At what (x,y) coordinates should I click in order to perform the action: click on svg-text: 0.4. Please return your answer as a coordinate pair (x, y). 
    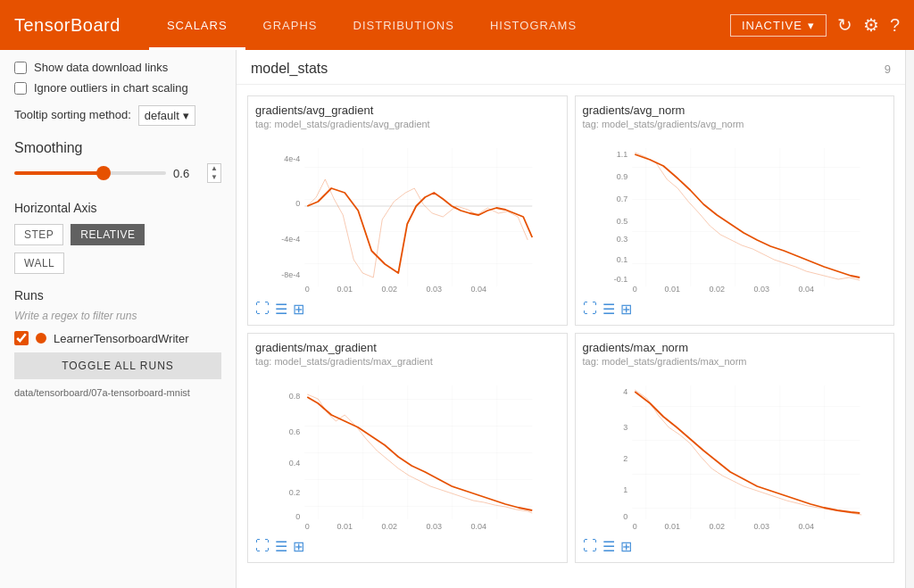
    Looking at the image, I should click on (295, 463).